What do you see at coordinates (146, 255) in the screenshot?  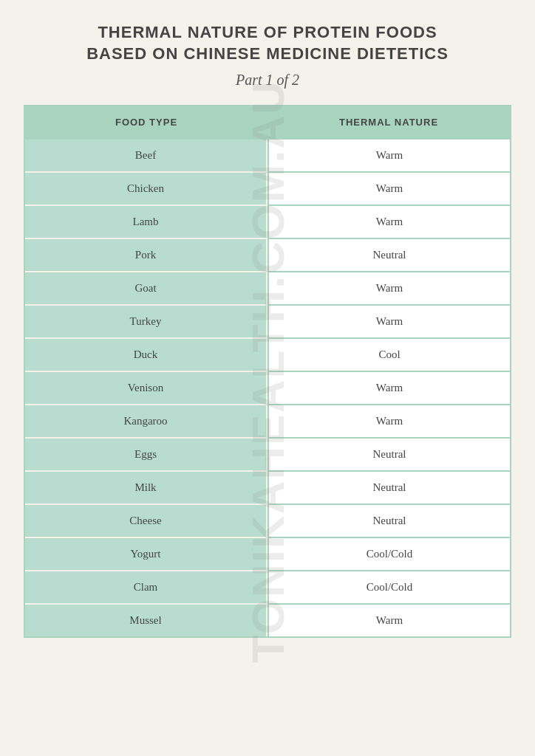 I see `food-cell: Pork` at bounding box center [146, 255].